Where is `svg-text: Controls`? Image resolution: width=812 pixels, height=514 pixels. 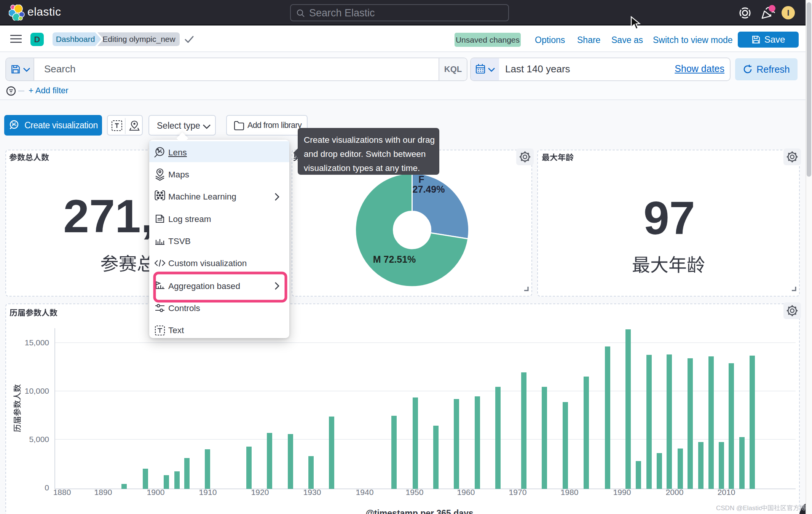 svg-text: Controls is located at coordinates (184, 308).